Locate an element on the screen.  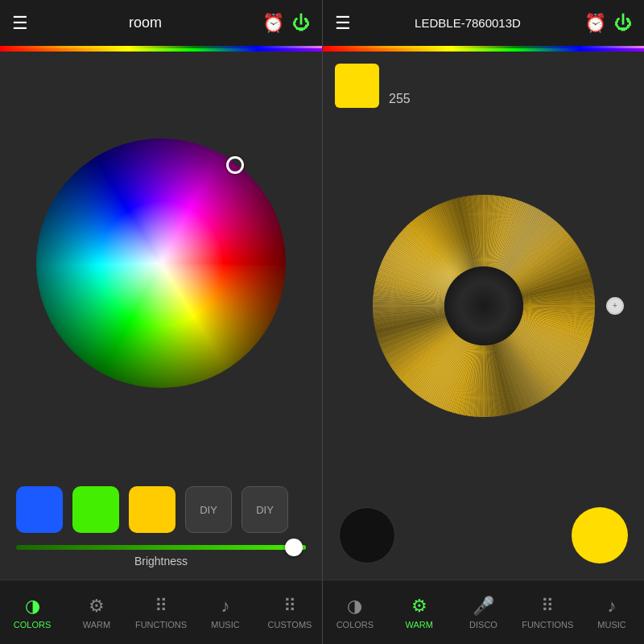
right-nav-item-warm: ⚙ WARM is located at coordinates (419, 612).